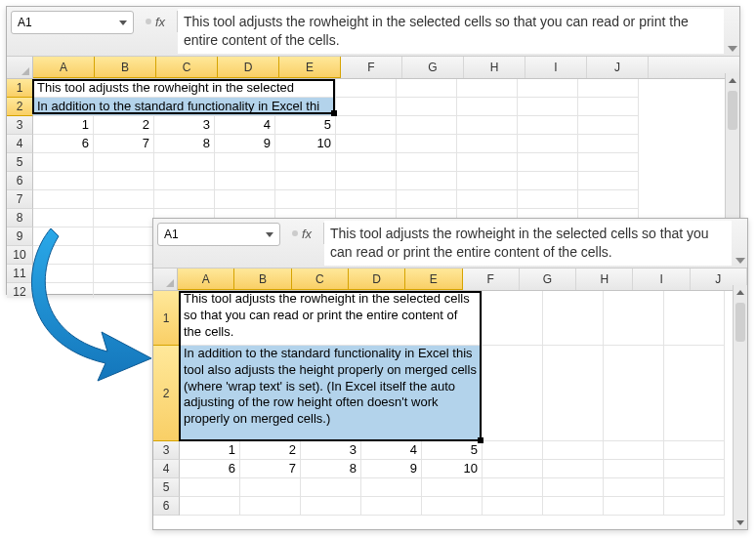  I want to click on row-header-2: 2, so click(20, 107).